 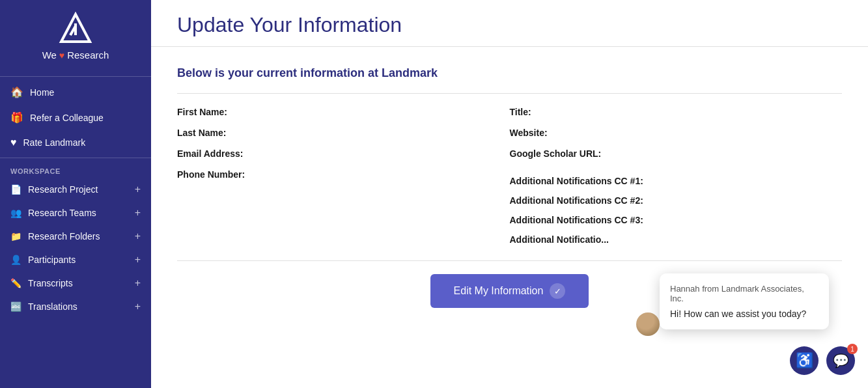 What do you see at coordinates (76, 169) in the screenshot?
I see `workspace-label: WORKSPACE` at bounding box center [76, 169].